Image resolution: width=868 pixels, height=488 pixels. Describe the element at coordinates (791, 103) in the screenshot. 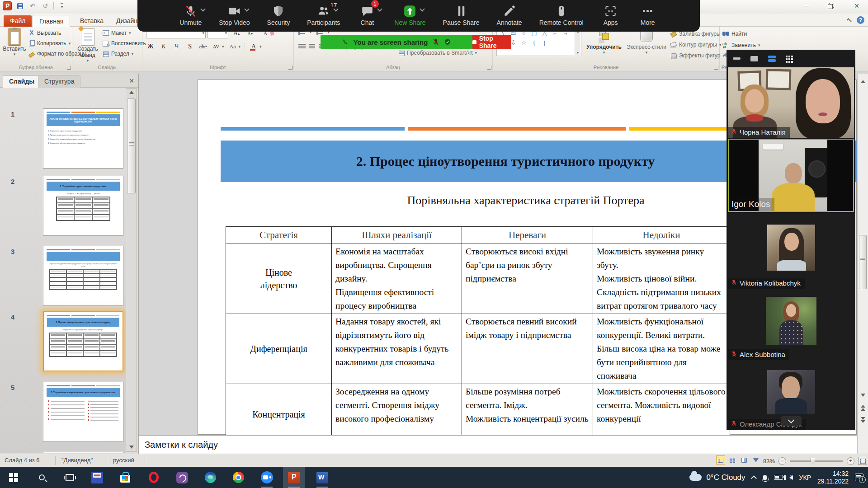

I see `participant-video-1: Чорна Наталія` at that location.